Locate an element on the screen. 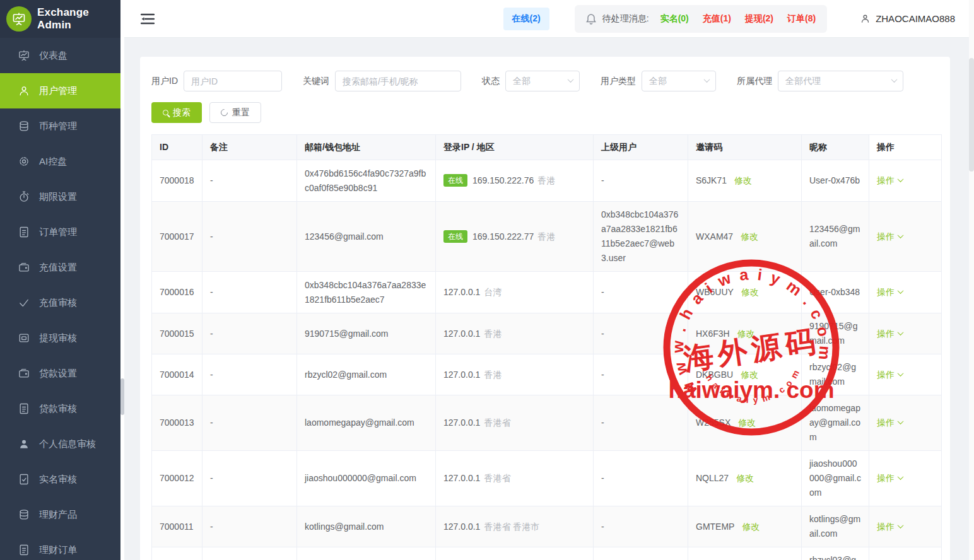  sidebar-item-10: 贷款审核 is located at coordinates (61, 409).